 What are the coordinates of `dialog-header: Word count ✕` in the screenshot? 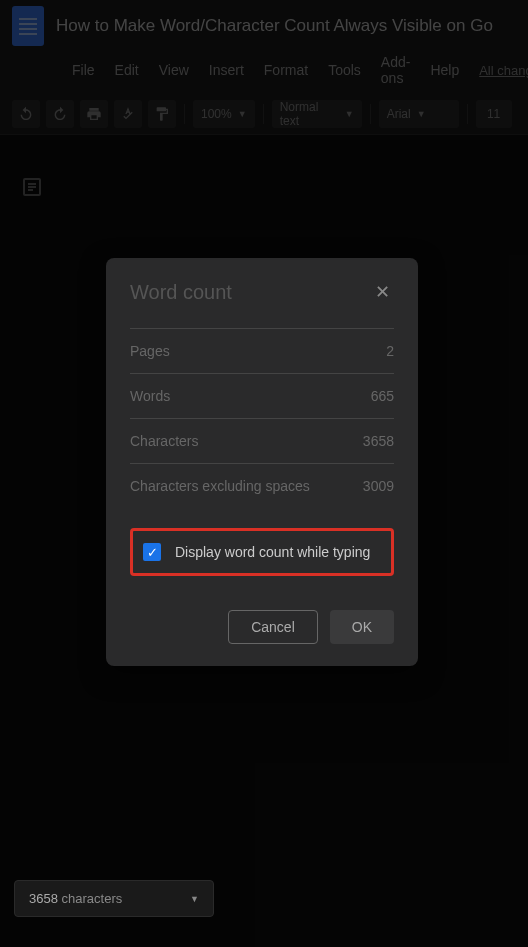 It's located at (262, 292).